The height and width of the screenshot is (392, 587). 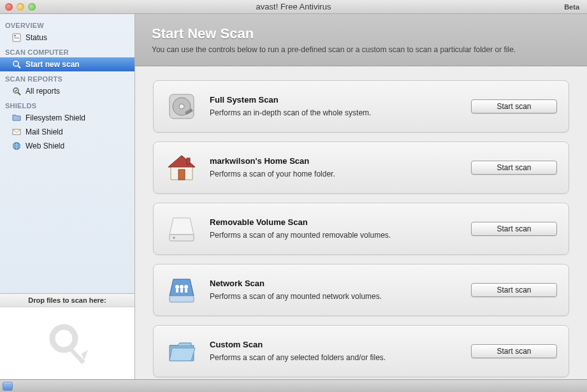 I want to click on folder-shield-icon, so click(x=17, y=118).